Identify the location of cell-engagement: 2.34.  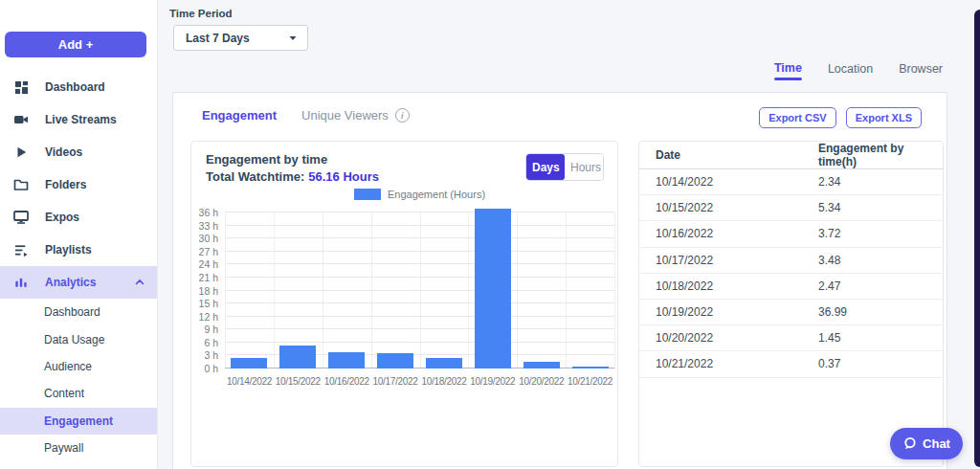
(873, 182).